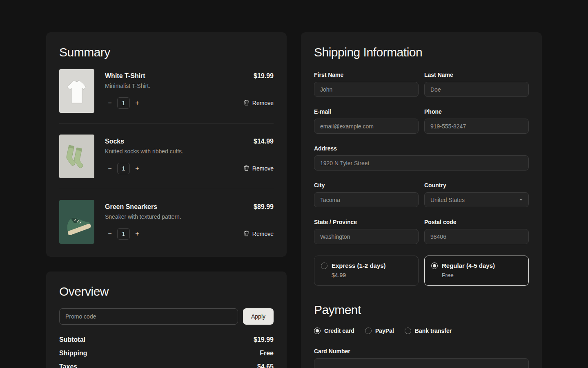  Describe the element at coordinates (324, 266) in the screenshot. I see `express-radio` at that location.